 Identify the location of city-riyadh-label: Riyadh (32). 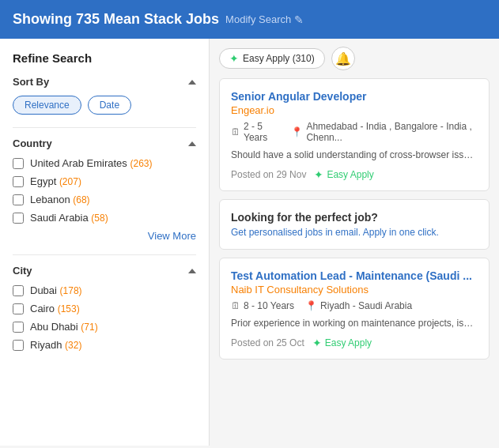
(55, 344).